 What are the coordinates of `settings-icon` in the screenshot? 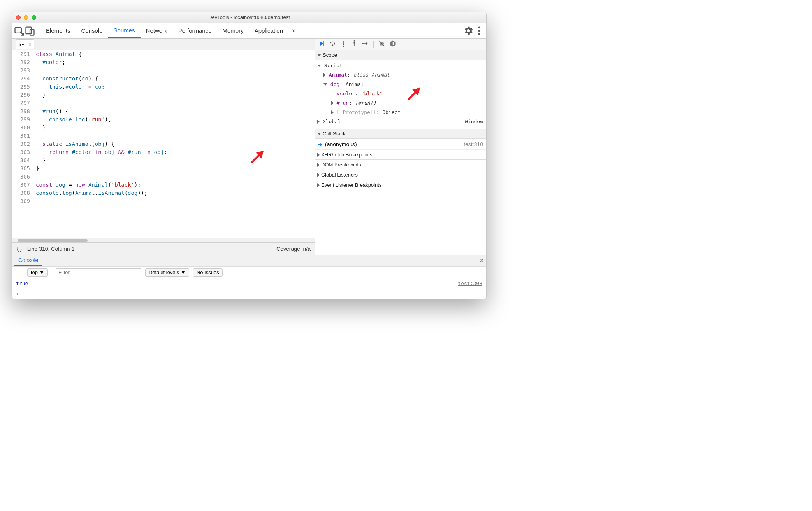 It's located at (468, 31).